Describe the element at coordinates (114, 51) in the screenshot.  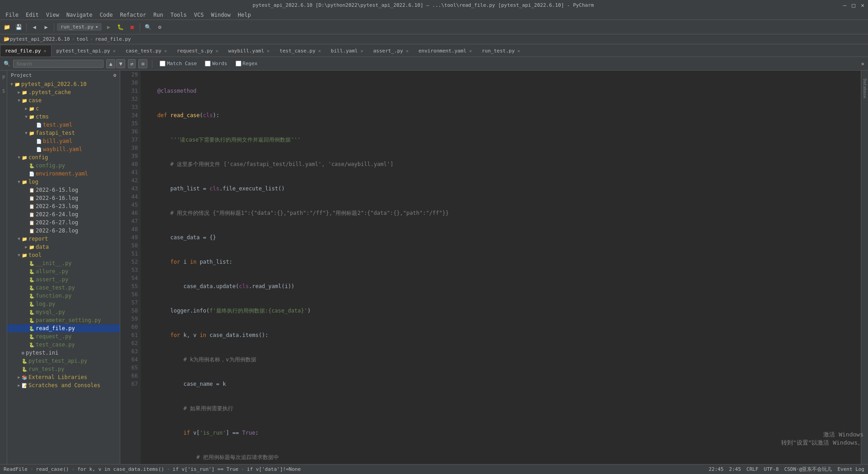
I see `tab-close-pytest: ✕` at that location.